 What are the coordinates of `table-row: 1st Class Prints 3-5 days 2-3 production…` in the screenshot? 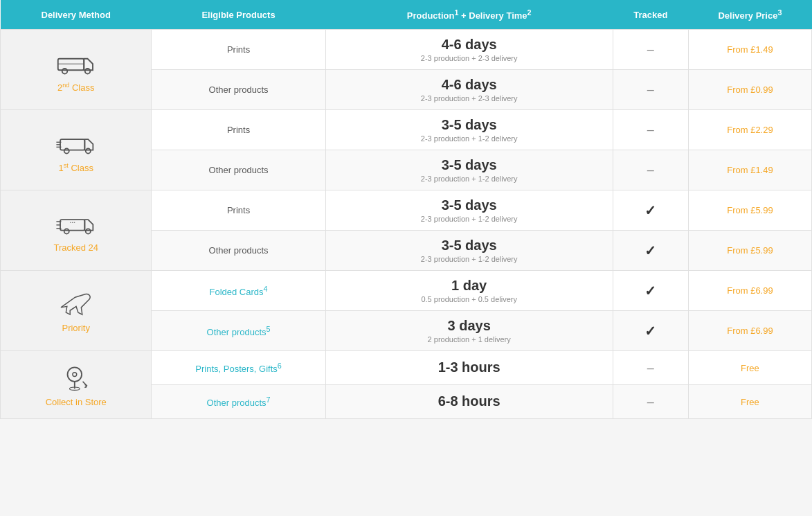 It's located at (406, 130).